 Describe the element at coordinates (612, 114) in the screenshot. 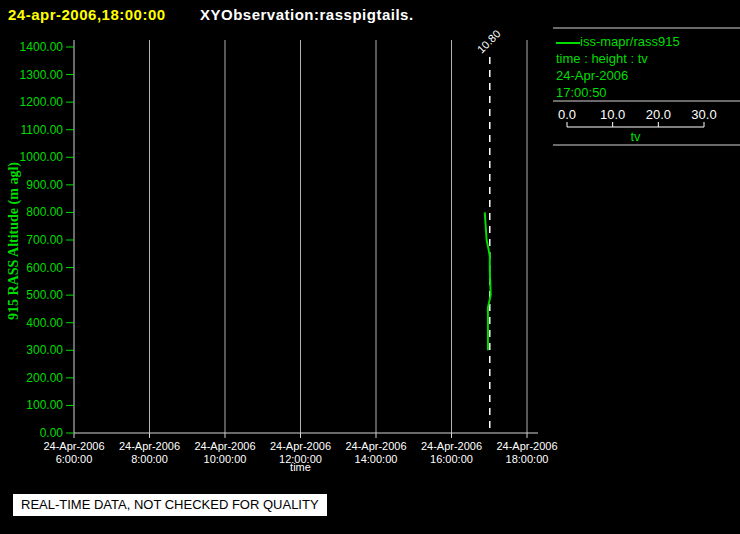

I see `tv-tick-label: 10.0` at that location.